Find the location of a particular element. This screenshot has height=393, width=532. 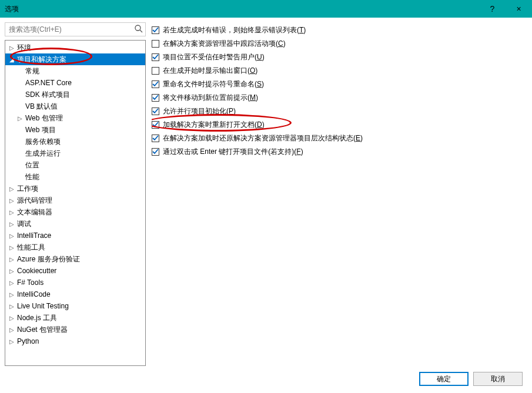

tree-item: ▷Azure 服务身份验证 is located at coordinates (75, 259).